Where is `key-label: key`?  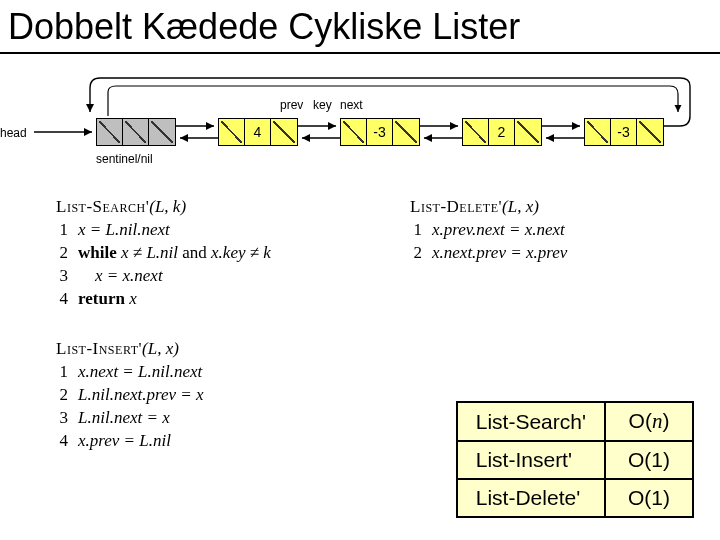
key-label: key is located at coordinates (322, 105).